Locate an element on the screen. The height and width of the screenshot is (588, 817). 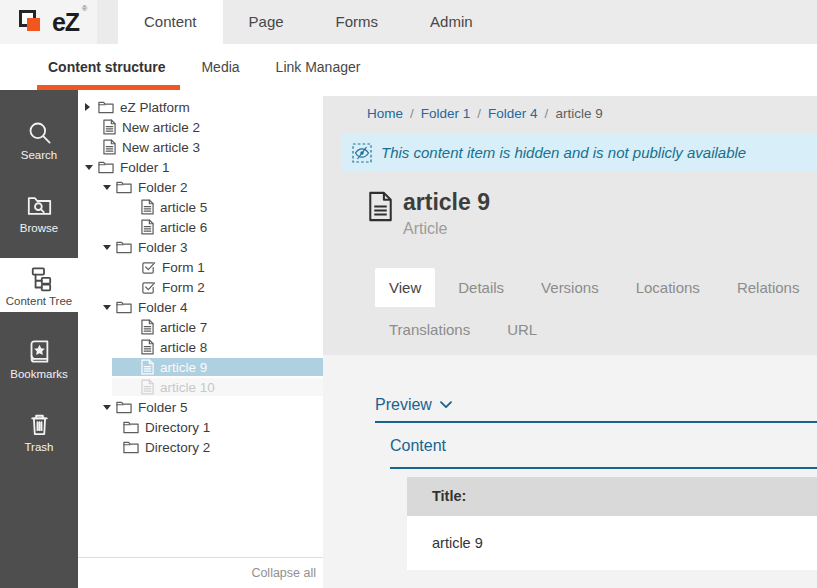
tree-item-article-8: article 8 is located at coordinates (200, 347).